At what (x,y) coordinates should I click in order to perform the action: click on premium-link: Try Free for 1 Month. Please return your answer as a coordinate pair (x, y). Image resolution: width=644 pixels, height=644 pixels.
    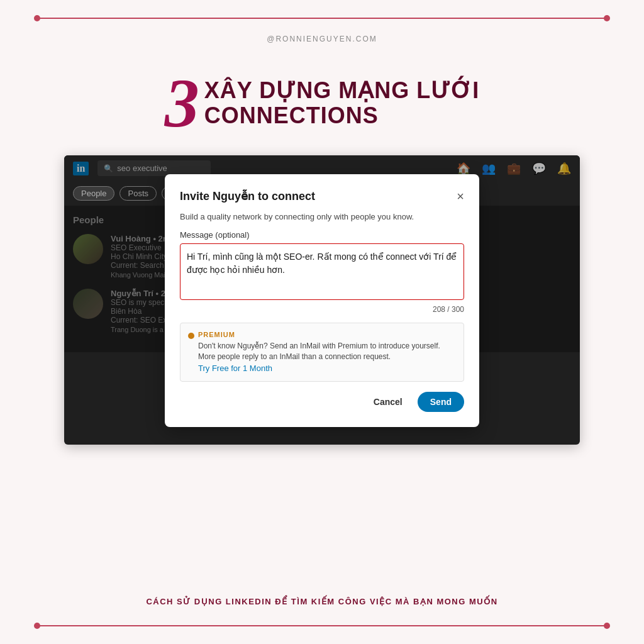
    Looking at the image, I should click on (235, 369).